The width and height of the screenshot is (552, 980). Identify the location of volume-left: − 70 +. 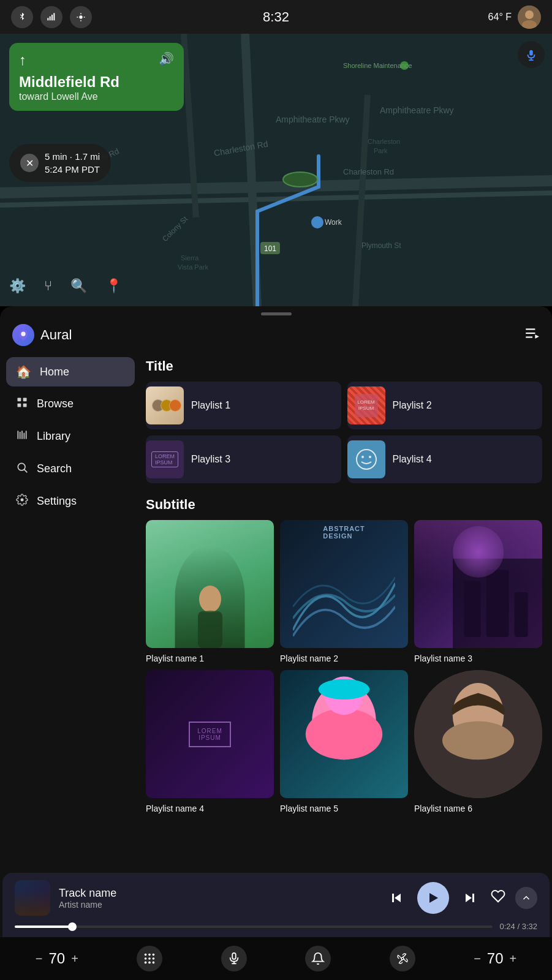
(57, 959).